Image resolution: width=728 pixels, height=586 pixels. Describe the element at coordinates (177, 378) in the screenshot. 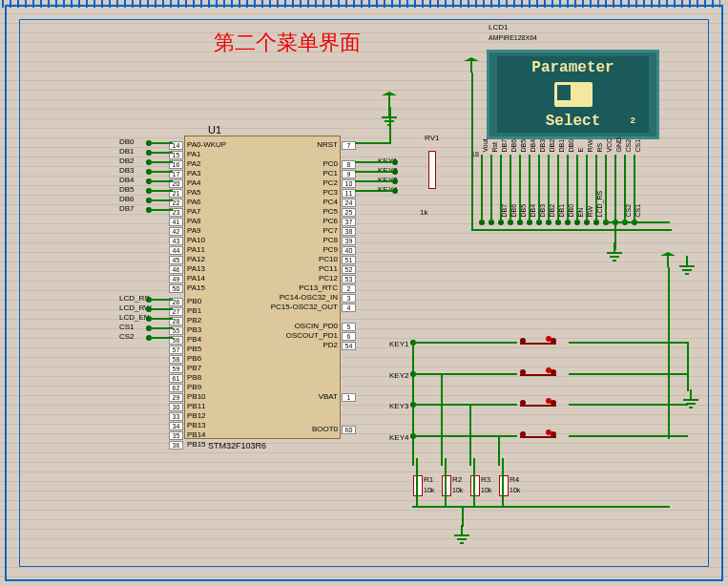

I see `pin-num: 61` at that location.